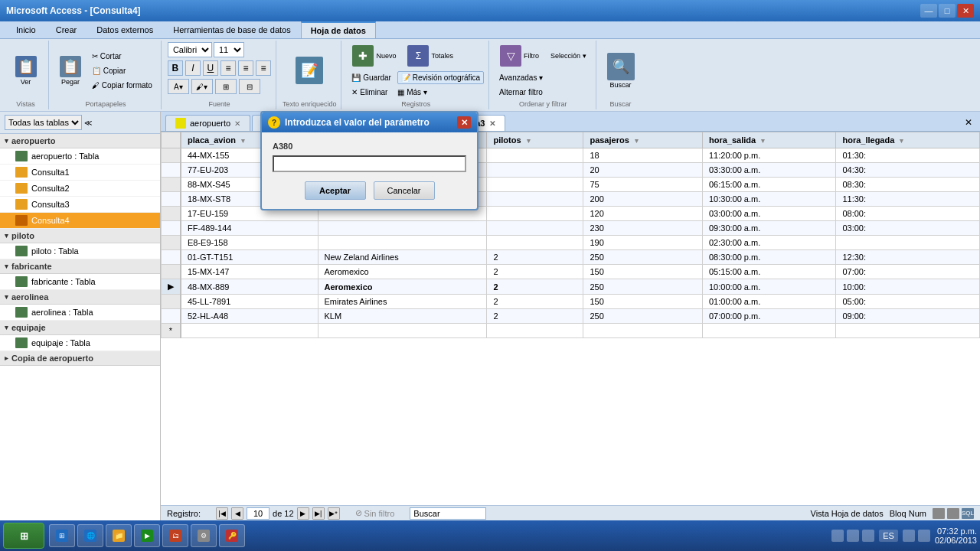 This screenshot has width=980, height=551. Describe the element at coordinates (204, 536) in the screenshot. I see `settings-icon: ⚙` at that location.